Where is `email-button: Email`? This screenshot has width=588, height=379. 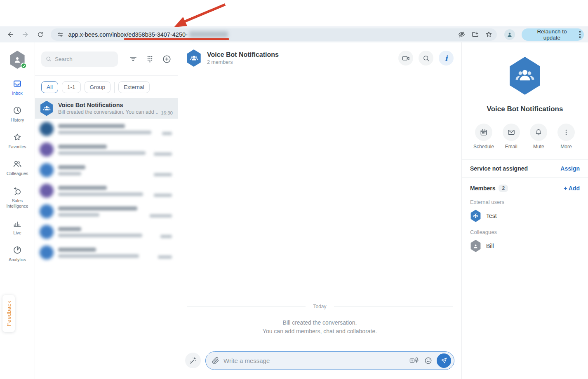 email-button: Email is located at coordinates (511, 137).